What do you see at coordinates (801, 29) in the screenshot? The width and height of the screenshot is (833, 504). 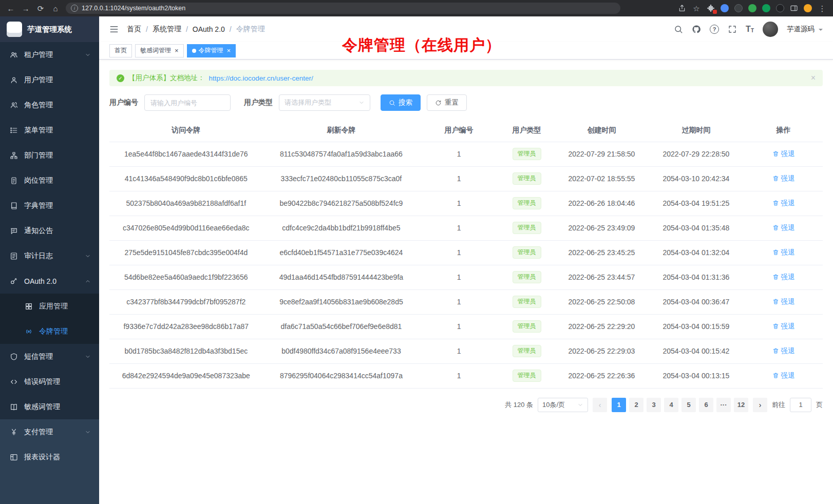 I see `user-name: 芋道源码` at bounding box center [801, 29].